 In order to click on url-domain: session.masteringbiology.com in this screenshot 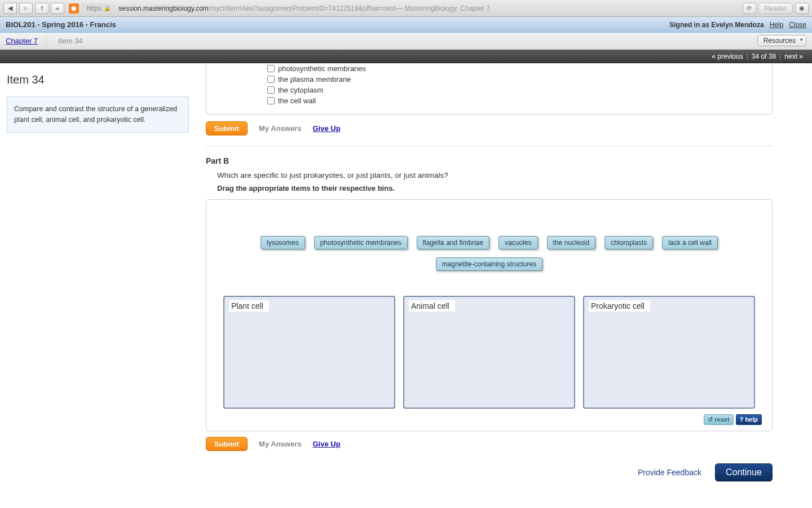, I will do `click(164, 8)`.